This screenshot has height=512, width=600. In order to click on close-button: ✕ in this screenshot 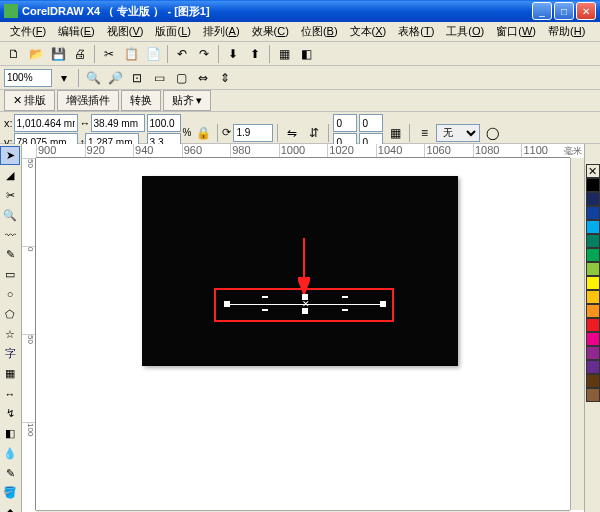, I will do `click(586, 11)`.